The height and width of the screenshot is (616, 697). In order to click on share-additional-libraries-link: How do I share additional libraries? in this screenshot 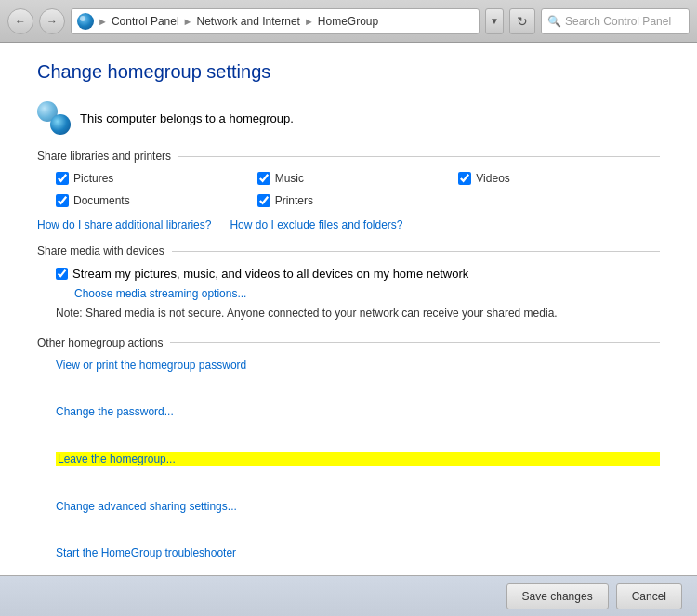, I will do `click(125, 225)`.